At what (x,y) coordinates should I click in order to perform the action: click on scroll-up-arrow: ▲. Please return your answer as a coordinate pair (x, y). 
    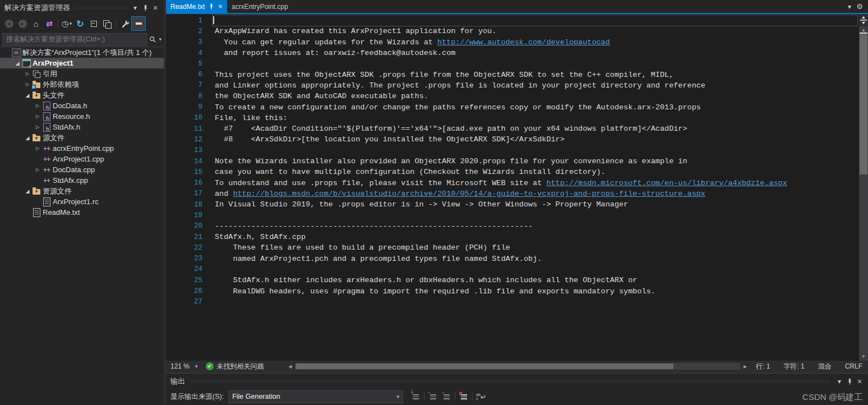
    Looking at the image, I should click on (864, 30).